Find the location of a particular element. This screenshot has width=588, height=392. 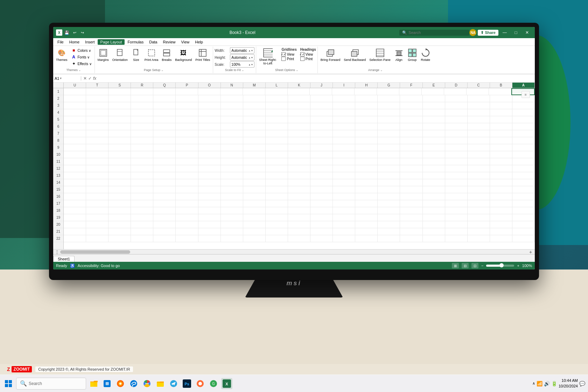

cell-r15-c1 is located at coordinates (75, 190).